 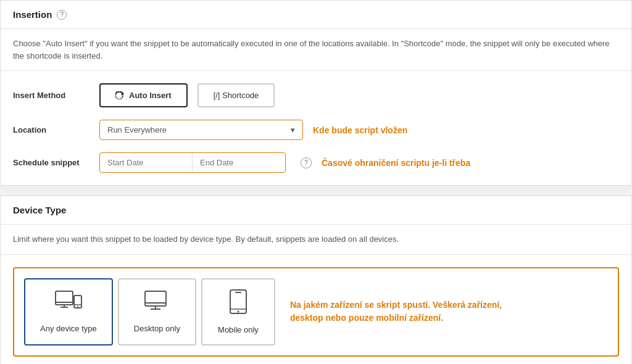 I want to click on chevron-down-icon: ▾, so click(x=293, y=130).